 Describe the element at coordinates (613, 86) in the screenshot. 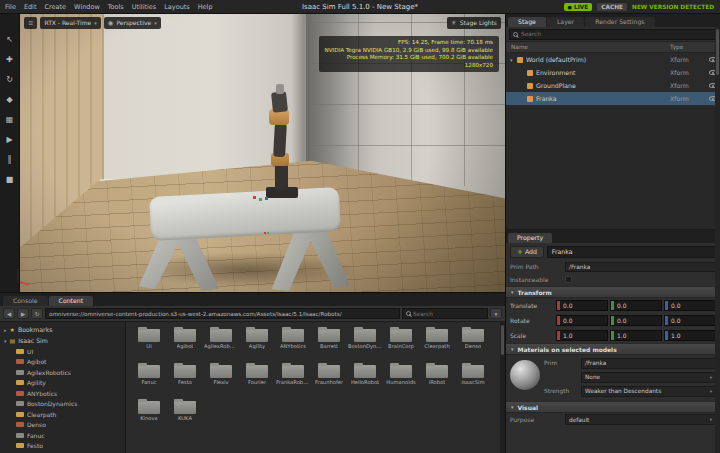

I see `stage-tree-row: GroundPlane Xform` at that location.